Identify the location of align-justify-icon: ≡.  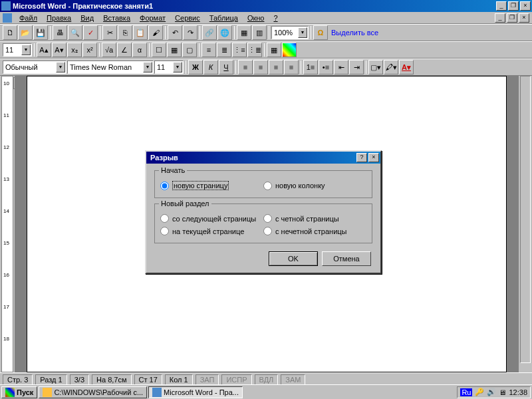
(291, 67).